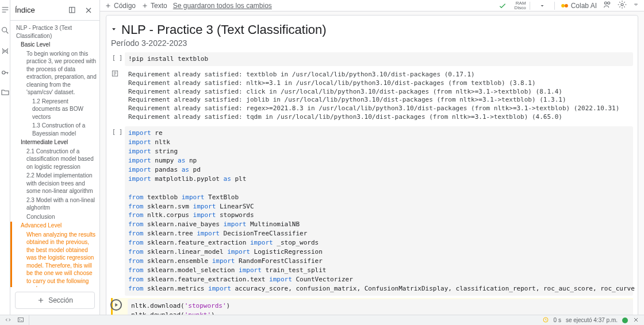  What do you see at coordinates (379, 59) in the screenshot?
I see `code-content: !pip install textblob` at bounding box center [379, 59].